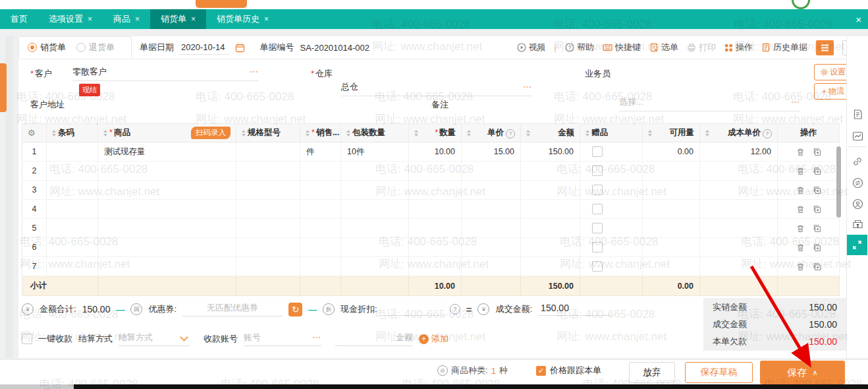  Describe the element at coordinates (269, 133) in the screenshot. I see `col-header-spec: 规格型号` at that location.